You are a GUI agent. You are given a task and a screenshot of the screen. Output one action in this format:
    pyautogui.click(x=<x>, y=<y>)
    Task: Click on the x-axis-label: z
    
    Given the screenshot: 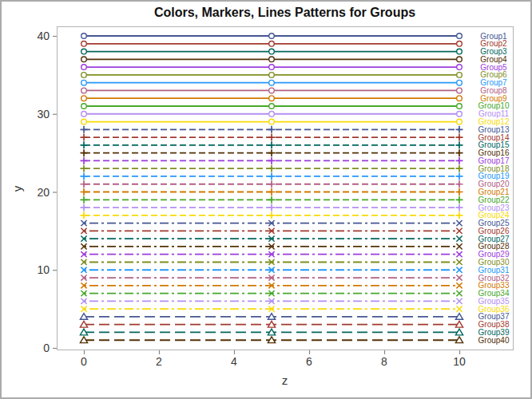 What is the action you would take?
    pyautogui.click(x=284, y=380)
    